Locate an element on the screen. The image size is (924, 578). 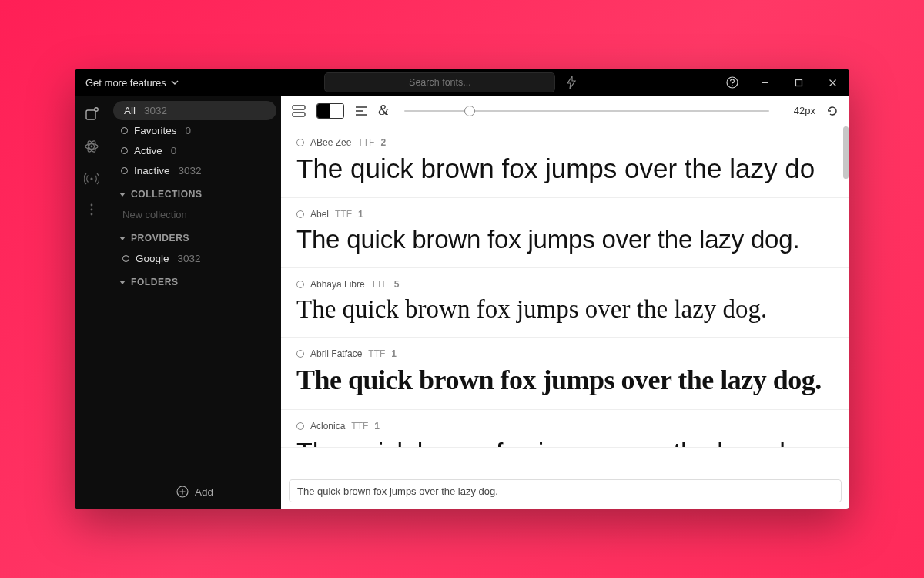
filter-label: Inactive is located at coordinates (152, 171).